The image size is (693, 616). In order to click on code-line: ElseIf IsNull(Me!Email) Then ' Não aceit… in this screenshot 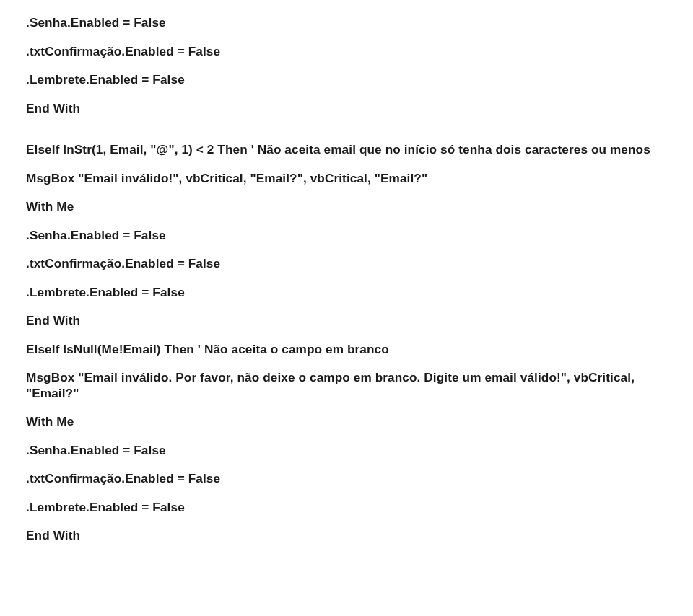, I will do `click(346, 350)`.